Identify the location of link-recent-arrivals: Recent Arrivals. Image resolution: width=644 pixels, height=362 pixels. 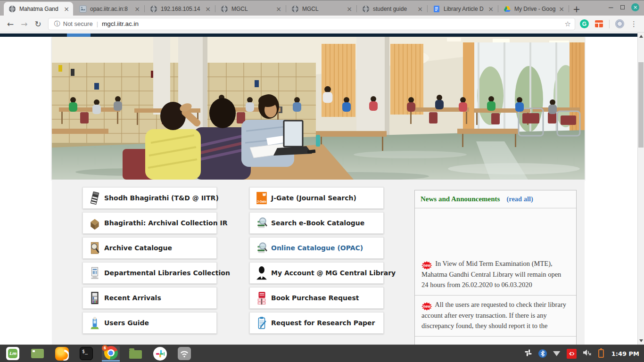
(150, 298).